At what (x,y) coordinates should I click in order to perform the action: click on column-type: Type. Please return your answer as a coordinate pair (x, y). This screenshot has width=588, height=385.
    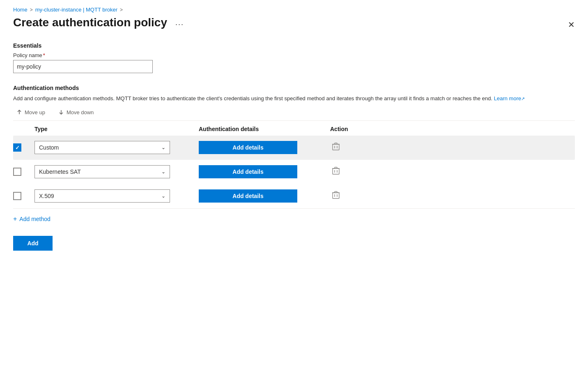
    Looking at the image, I should click on (117, 129).